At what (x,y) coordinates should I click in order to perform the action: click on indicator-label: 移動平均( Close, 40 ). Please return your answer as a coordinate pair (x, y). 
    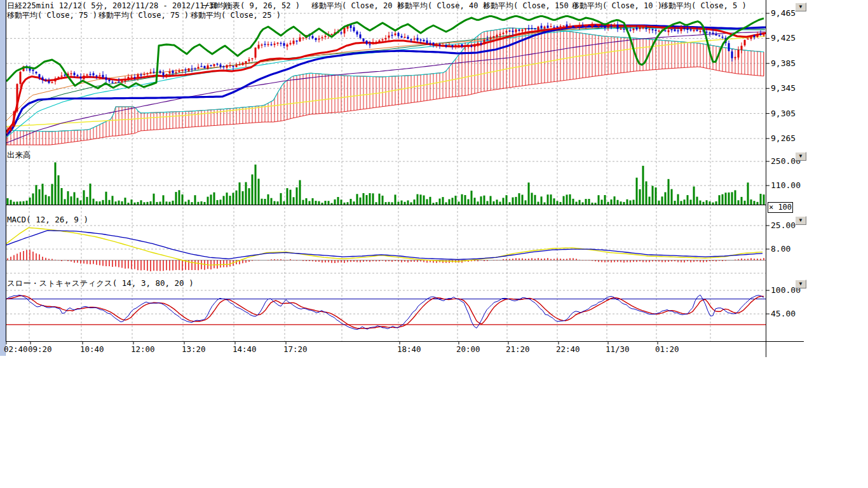
    Looking at the image, I should click on (442, 6).